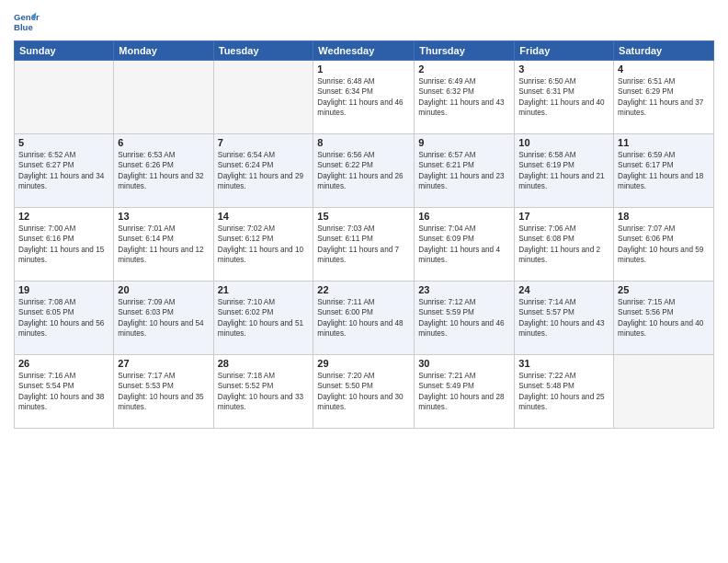  Describe the element at coordinates (664, 171) in the screenshot. I see `calendar-cell: 11Sunrise: 6:59 AM Sunset: 6:17 PM Dayli…` at that location.